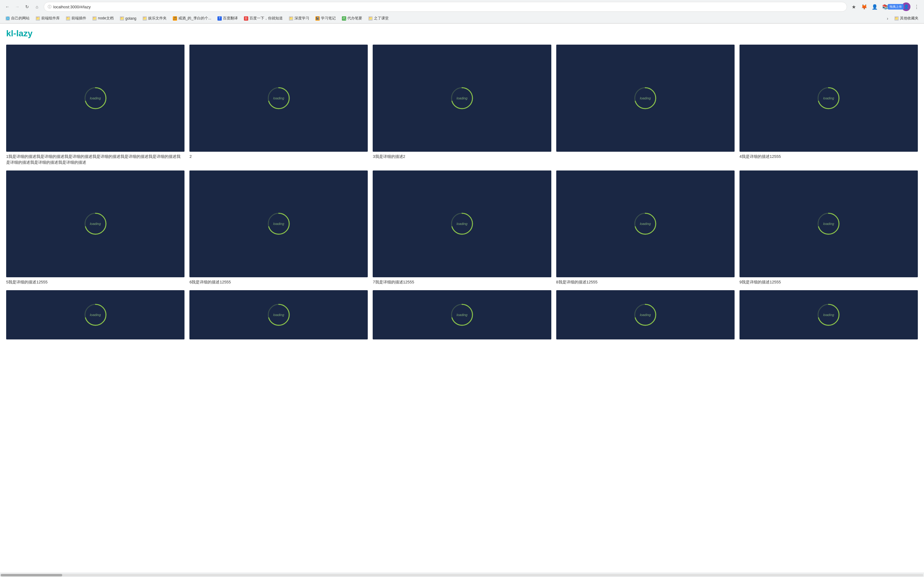 The height and width of the screenshot is (577, 924). I want to click on reload-button: ↻, so click(27, 7).